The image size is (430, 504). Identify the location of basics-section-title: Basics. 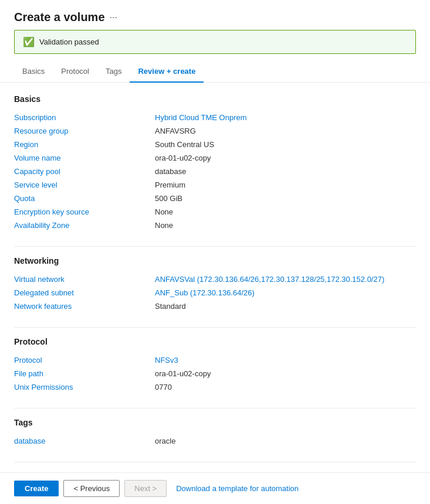
(215, 99).